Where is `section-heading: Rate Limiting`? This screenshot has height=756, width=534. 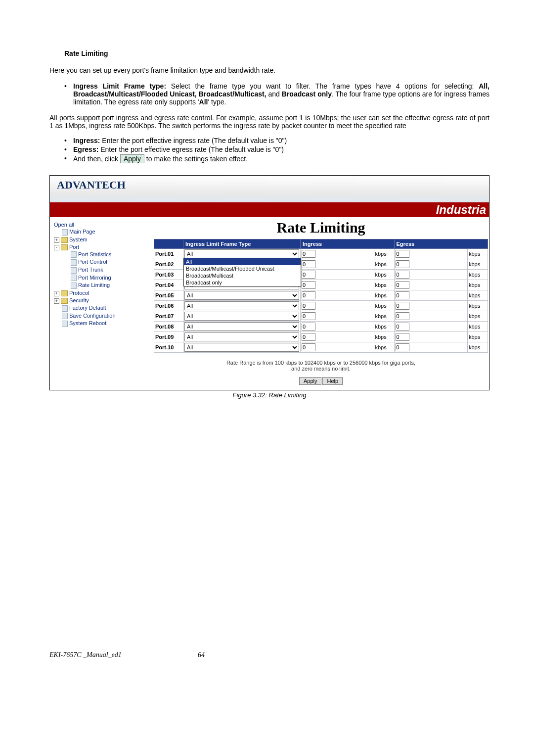
section-heading: Rate Limiting is located at coordinates (277, 53).